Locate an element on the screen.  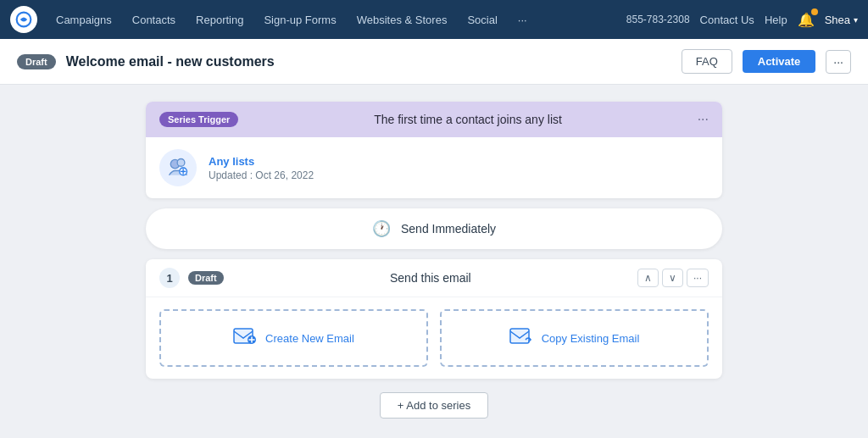
nav-reporting: Reporting is located at coordinates (220, 20).